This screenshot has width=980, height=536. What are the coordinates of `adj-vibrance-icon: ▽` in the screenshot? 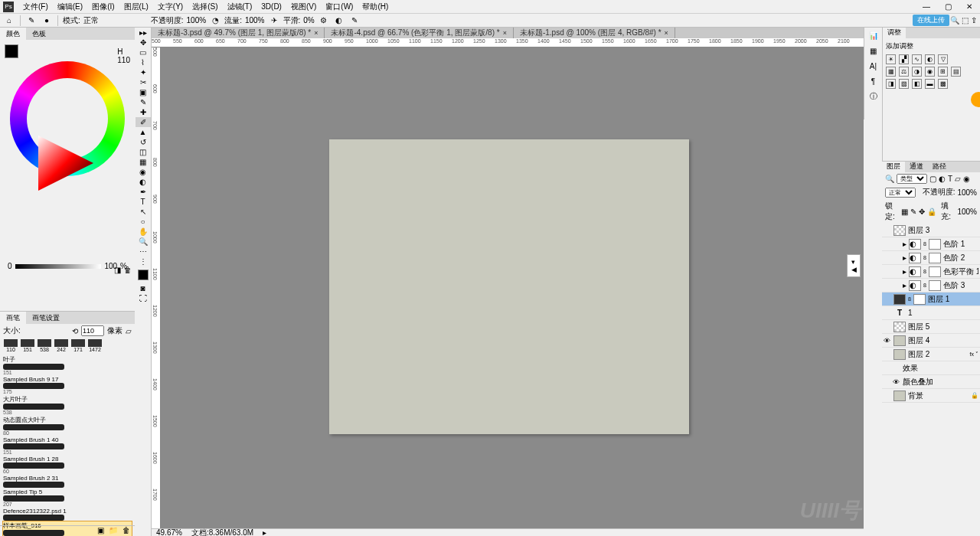 It's located at (943, 60).